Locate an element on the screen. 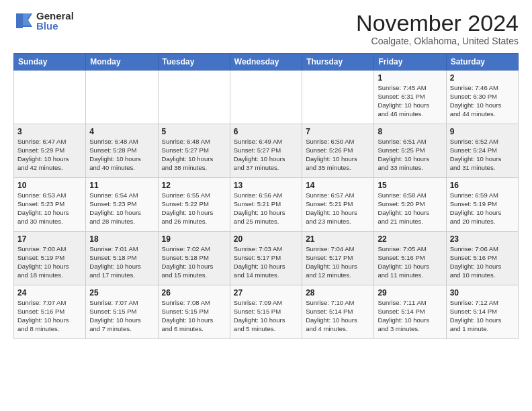  calendar-cell: 6Sunrise: 6:49 AMSunset: 5:27 PMDaylight… is located at coordinates (266, 151).